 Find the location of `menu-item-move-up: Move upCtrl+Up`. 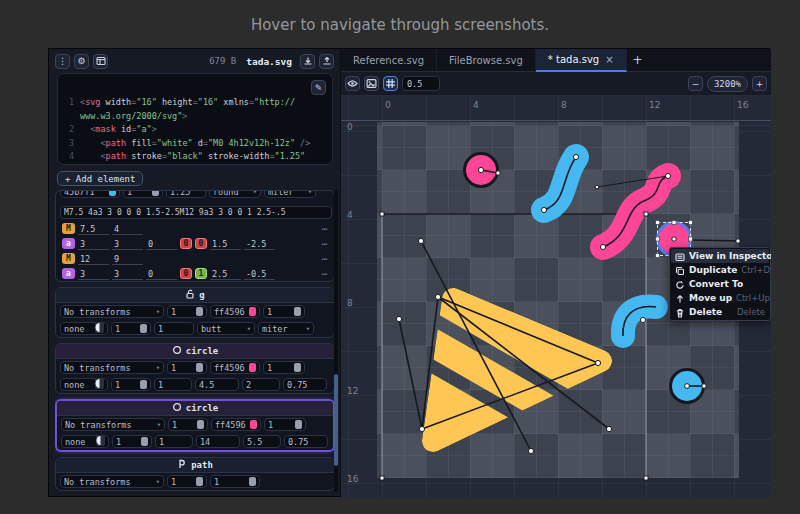

menu-item-move-up: Move upCtrl+Up is located at coordinates (720, 298).